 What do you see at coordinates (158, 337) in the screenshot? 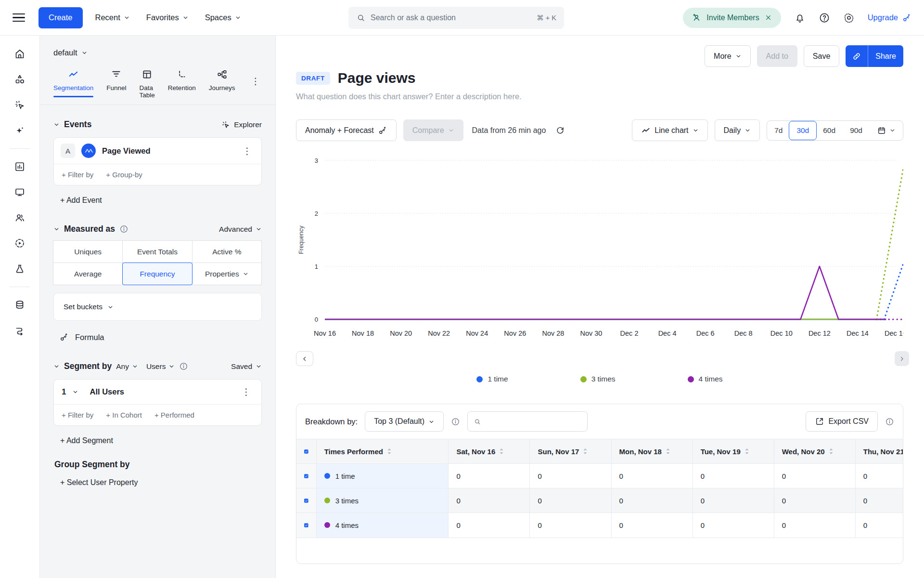
I see `formula-button: Formula` at bounding box center [158, 337].